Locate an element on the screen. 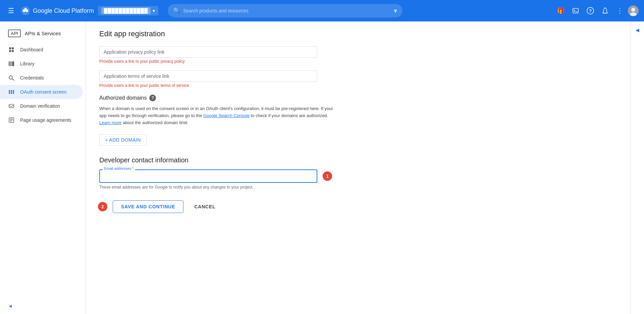  help-icon: ? is located at coordinates (590, 11).